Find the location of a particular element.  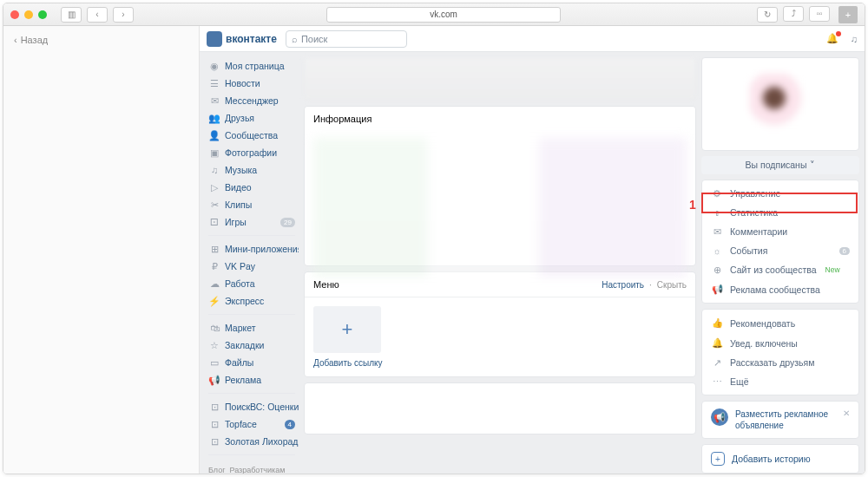

url-bar: vk.com is located at coordinates (444, 15).